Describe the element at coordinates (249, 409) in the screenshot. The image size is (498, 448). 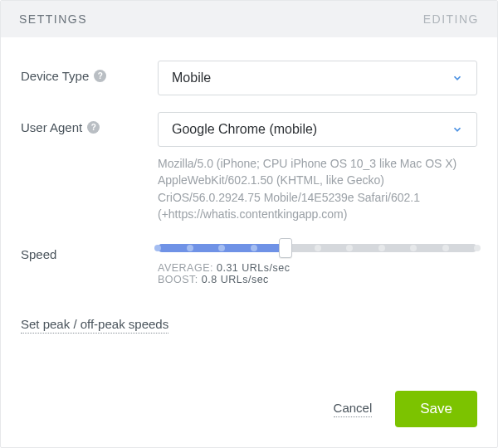
I see `footer-actions: Cancel Save` at that location.